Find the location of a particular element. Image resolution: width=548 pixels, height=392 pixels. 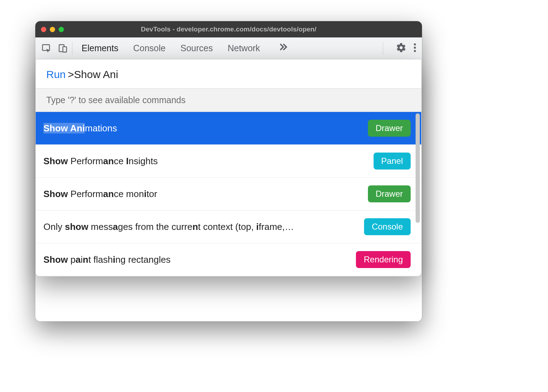

panel-tabs: Elements Console Sources Network is located at coordinates (228, 48).